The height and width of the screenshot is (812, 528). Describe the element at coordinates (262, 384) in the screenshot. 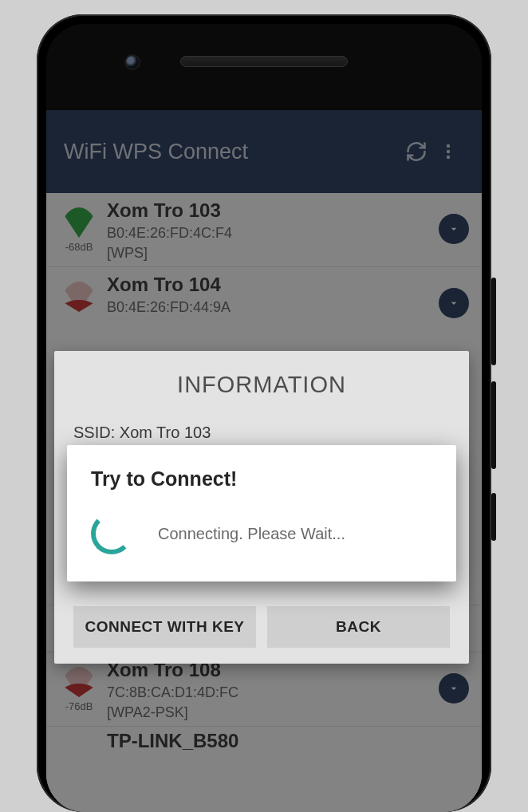

I see `dialog-title: INFORMATION` at that location.